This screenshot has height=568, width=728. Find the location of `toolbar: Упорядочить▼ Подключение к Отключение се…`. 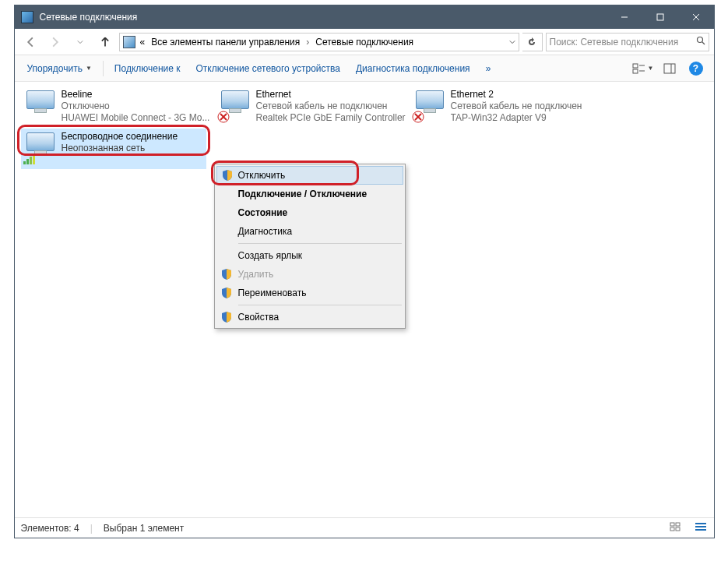

toolbar: Упорядочить▼ Подключение к Отключение се… is located at coordinates (364, 69).